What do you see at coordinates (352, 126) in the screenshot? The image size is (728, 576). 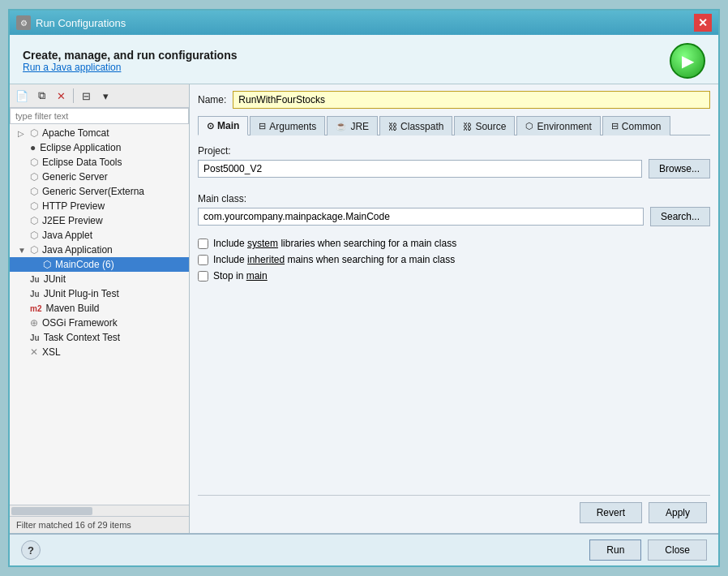 I see `tab-jre: ☕ JRE` at bounding box center [352, 126].